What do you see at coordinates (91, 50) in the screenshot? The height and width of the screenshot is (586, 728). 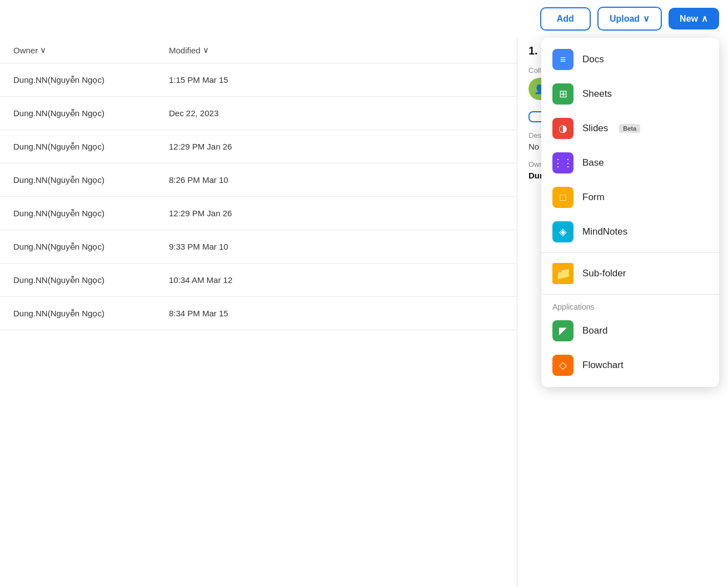 I see `owner-column-header: Owner ∨` at bounding box center [91, 50].